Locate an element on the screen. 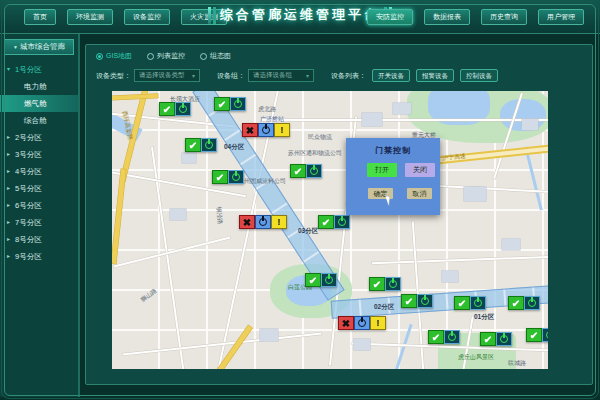 This screenshot has height=400, width=600. access-control-dialog: 门禁控制 打开 关闭 确定 取消 is located at coordinates (393, 176).